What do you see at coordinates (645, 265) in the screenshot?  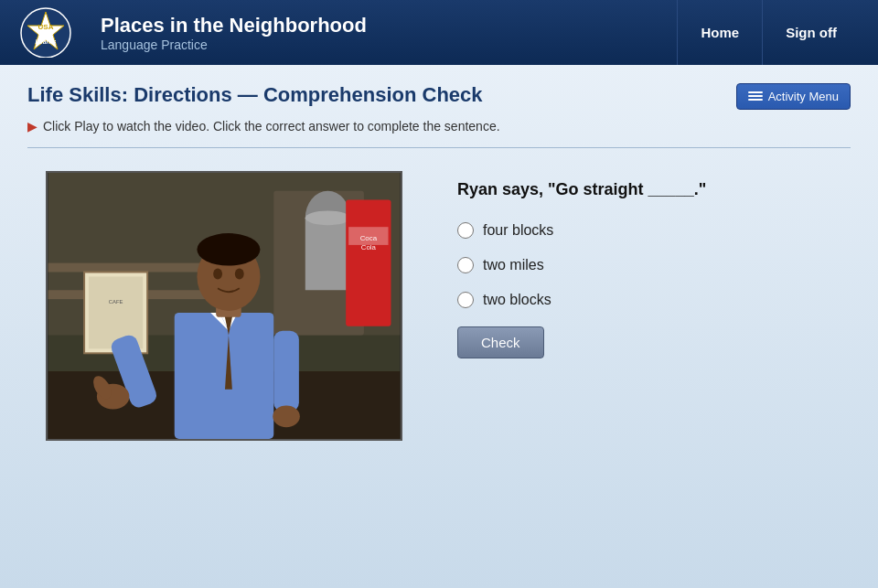 I see `quiz-area: Ryan says, "Go straight _____." four blo…` at bounding box center [645, 265].